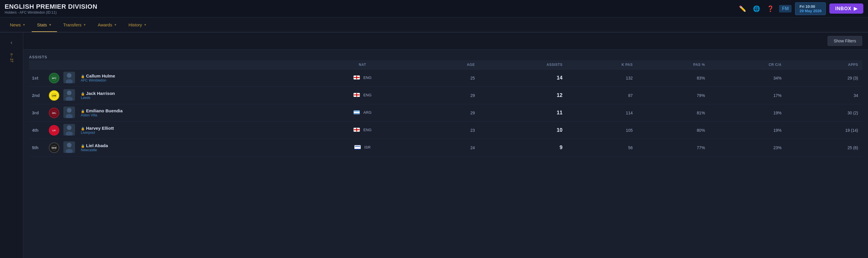 The height and width of the screenshot is (258, 868). Describe the element at coordinates (44, 25) in the screenshot. I see `tab-stats: Stats ▼` at that location.